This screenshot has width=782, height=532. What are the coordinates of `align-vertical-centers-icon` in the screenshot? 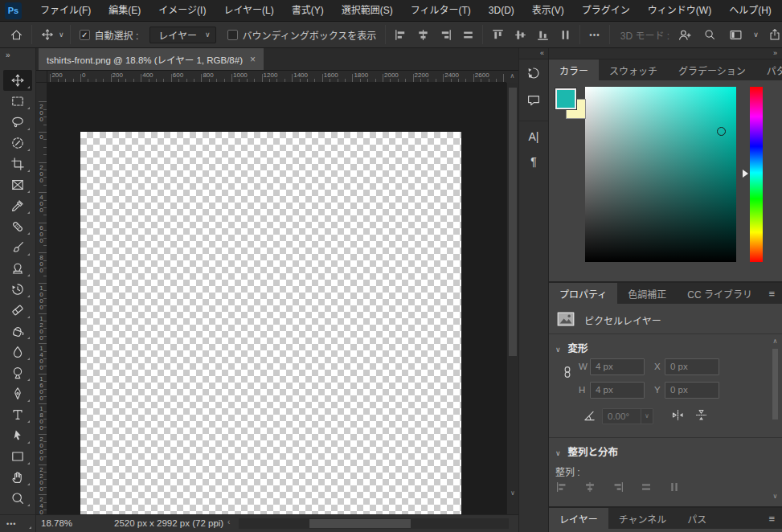 It's located at (520, 35).